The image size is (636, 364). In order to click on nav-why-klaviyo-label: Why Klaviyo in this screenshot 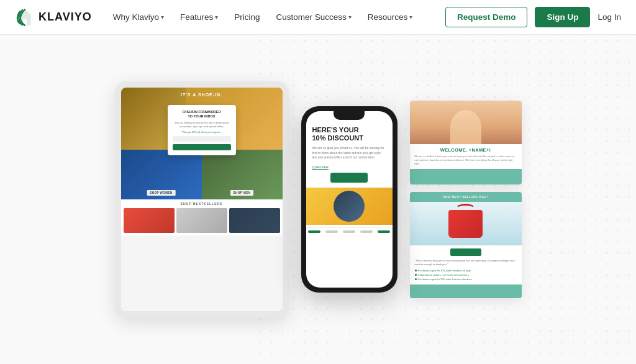, I will do `click(136, 17)`.